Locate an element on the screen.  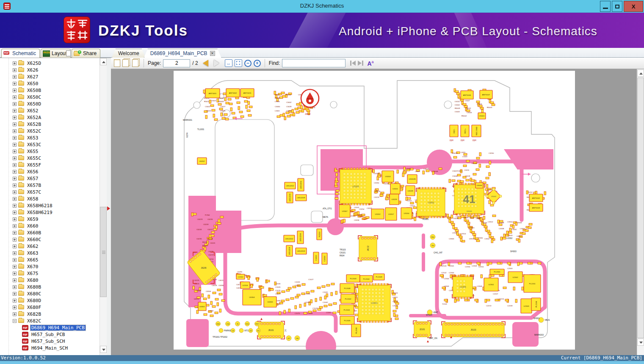
tree-doc-h657_sub_pcb: PDFH657_Sub_PCB is located at coordinates (50, 334).